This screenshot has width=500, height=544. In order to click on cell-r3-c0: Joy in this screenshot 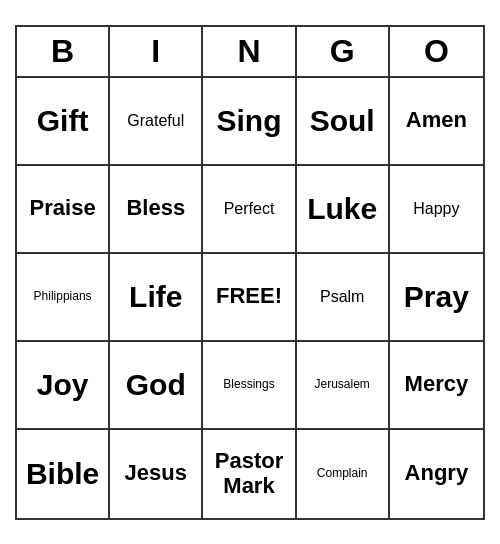, I will do `click(64, 386)`.